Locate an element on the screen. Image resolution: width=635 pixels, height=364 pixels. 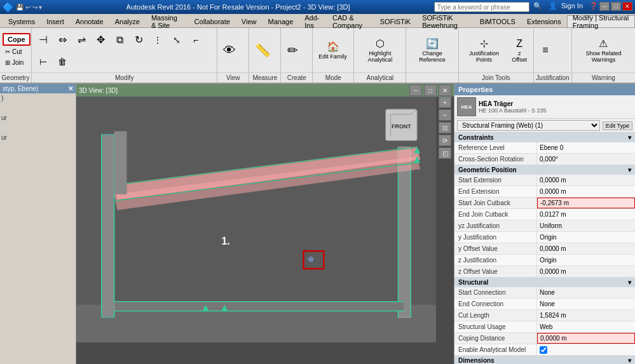
modify-group-content: ⊣ ⇔ ⇌ ✥ ⧉ ↻ ⋮ ⤡ ⌐ ⊢ 🗑 is located at coordinates (125, 50).